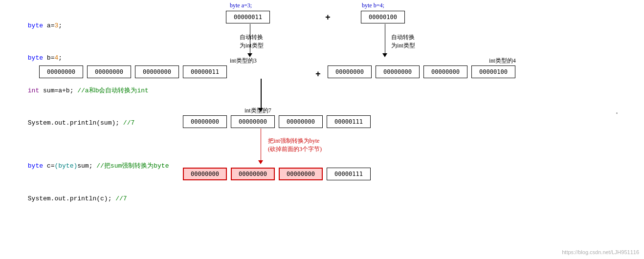 Image resolution: width=644 pixels, height=259 pixels. What do you see at coordinates (87, 166) in the screenshot?
I see `code-line-6: byte c=(byte)sum; //把sum强制转换为byte` at bounding box center [87, 166].